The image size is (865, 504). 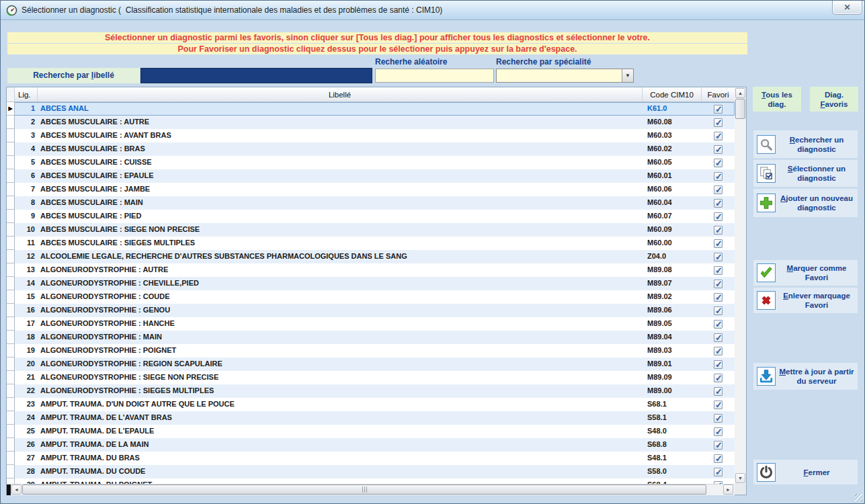 What do you see at coordinates (371, 243) in the screenshot?
I see `table-row: 11ABCES MUSCULAIRE : SIEGES MULTIPLESM60…` at bounding box center [371, 243].